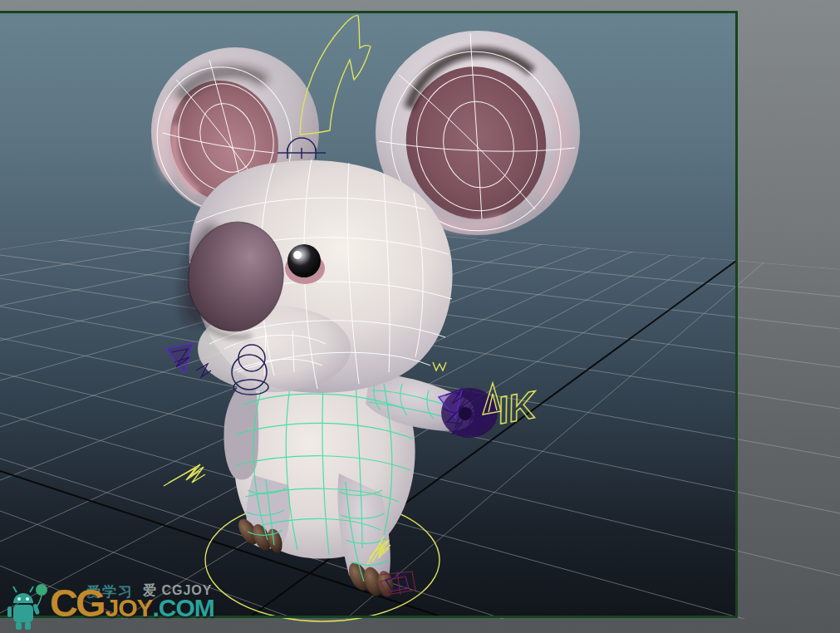 The height and width of the screenshot is (633, 840). What do you see at coordinates (184, 608) in the screenshot?
I see `brand-com: .COM` at bounding box center [184, 608].